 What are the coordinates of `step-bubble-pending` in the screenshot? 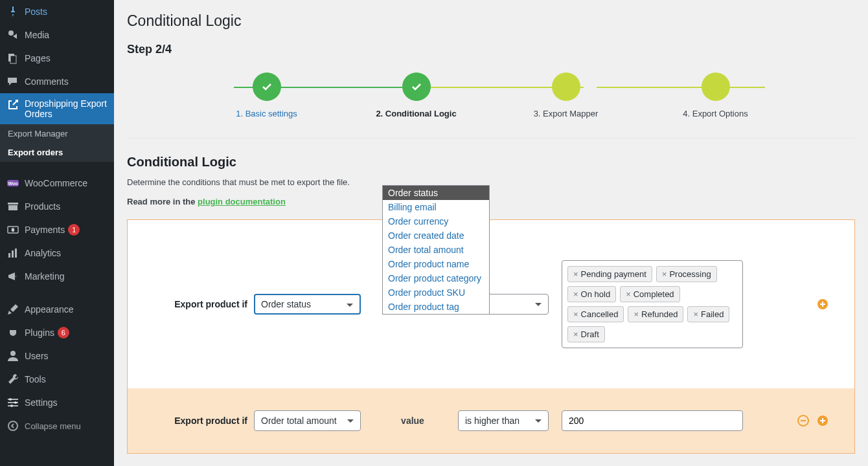 It's located at (566, 87).